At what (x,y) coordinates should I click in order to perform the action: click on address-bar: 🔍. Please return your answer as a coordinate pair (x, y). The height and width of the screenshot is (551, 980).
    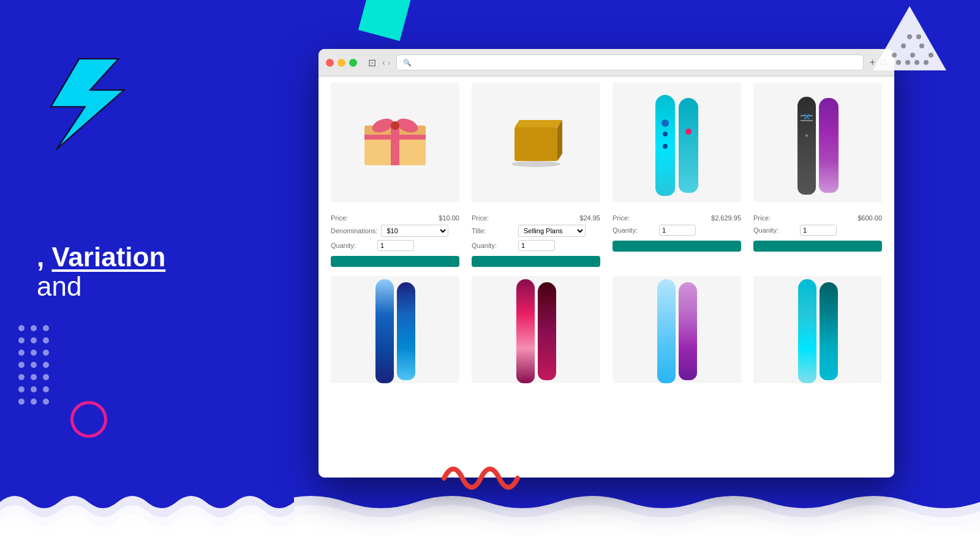
    Looking at the image, I should click on (630, 62).